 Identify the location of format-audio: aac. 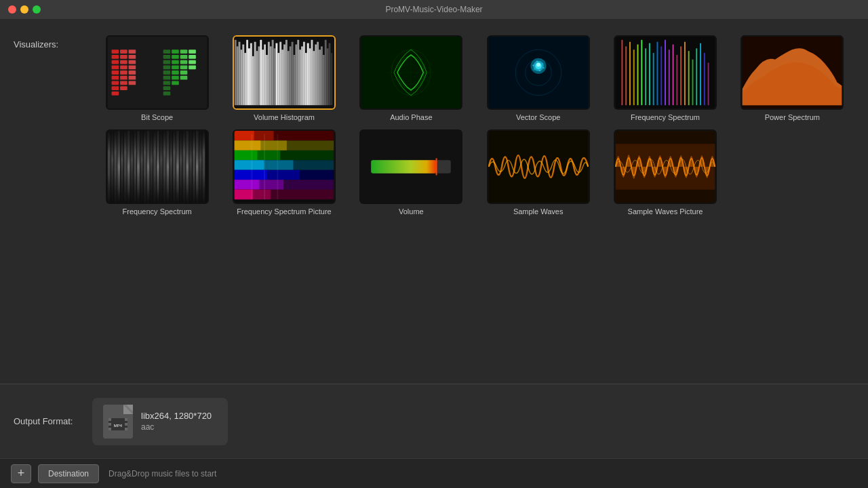
(176, 427).